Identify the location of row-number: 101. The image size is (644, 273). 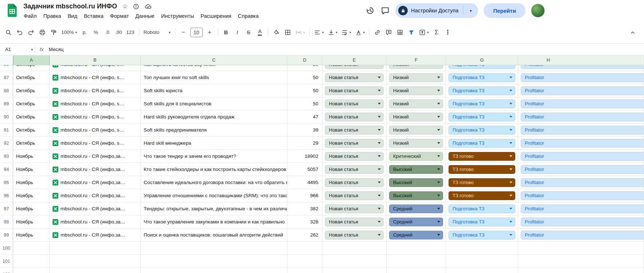
(7, 261).